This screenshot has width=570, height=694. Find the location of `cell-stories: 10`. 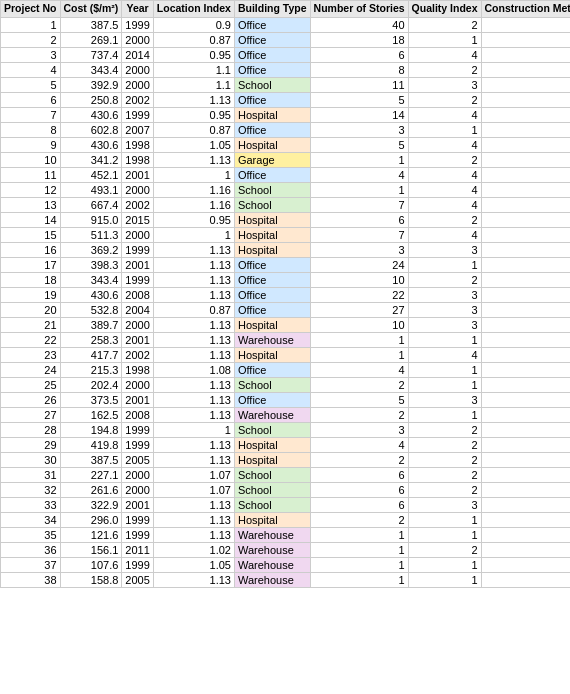

cell-stories: 10 is located at coordinates (359, 280).